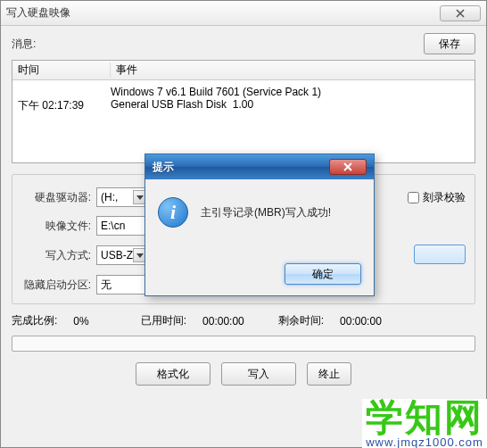 The height and width of the screenshot is (448, 487). What do you see at coordinates (244, 374) in the screenshot?
I see `bottom-buttons: 格式化 写入 终止` at bounding box center [244, 374].